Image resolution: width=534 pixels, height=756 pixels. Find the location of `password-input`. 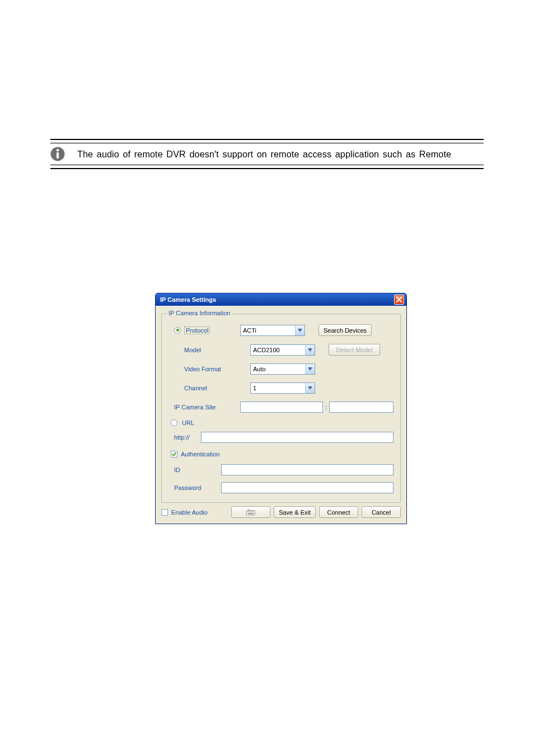

password-input is located at coordinates (307, 488).